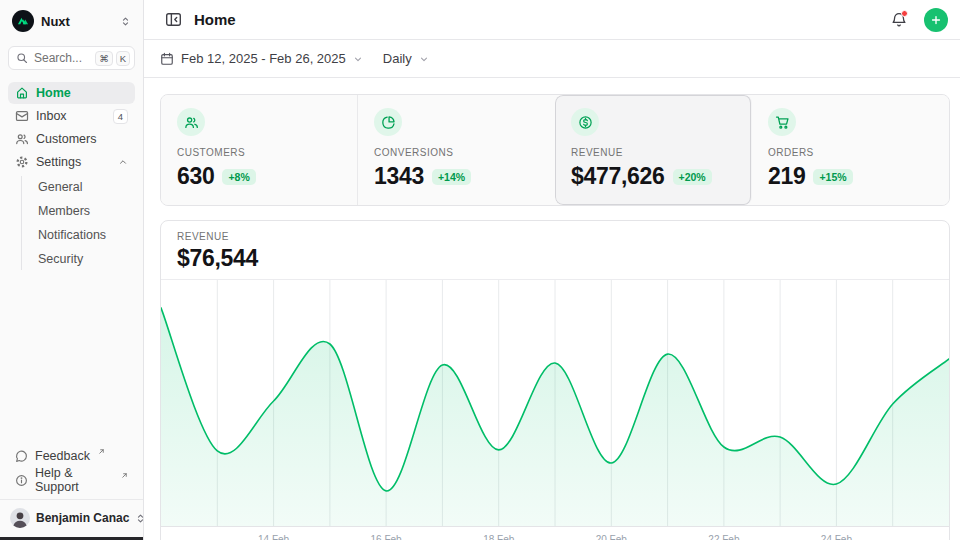  Describe the element at coordinates (174, 20) in the screenshot. I see `panel-left-close-icon` at that location.